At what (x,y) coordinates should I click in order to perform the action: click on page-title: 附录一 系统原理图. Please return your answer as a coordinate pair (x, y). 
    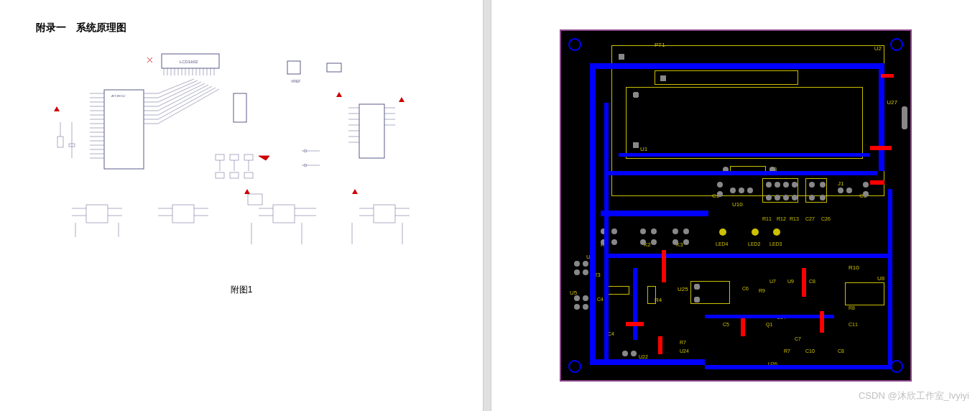
    Looking at the image, I should click on (81, 28).